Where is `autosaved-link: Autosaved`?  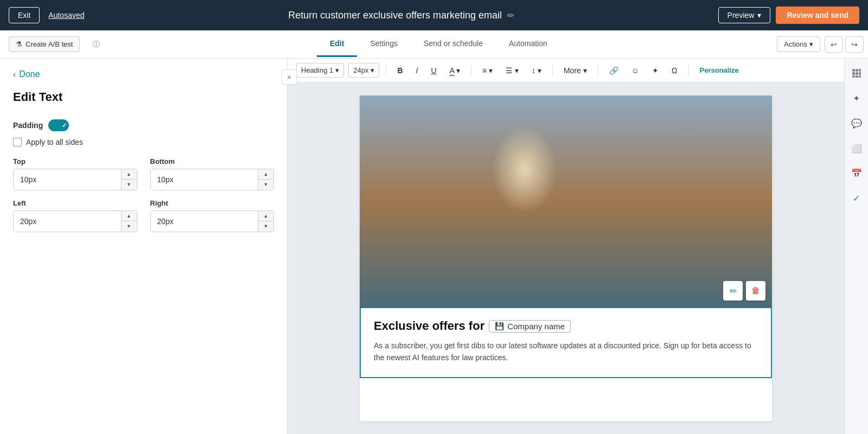 autosaved-link: Autosaved is located at coordinates (66, 15).